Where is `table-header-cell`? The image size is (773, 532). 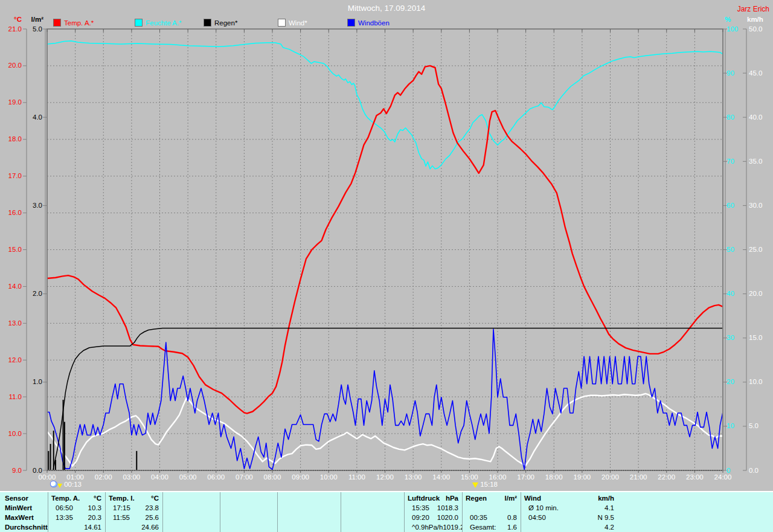 table-header-cell is located at coordinates (373, 498).